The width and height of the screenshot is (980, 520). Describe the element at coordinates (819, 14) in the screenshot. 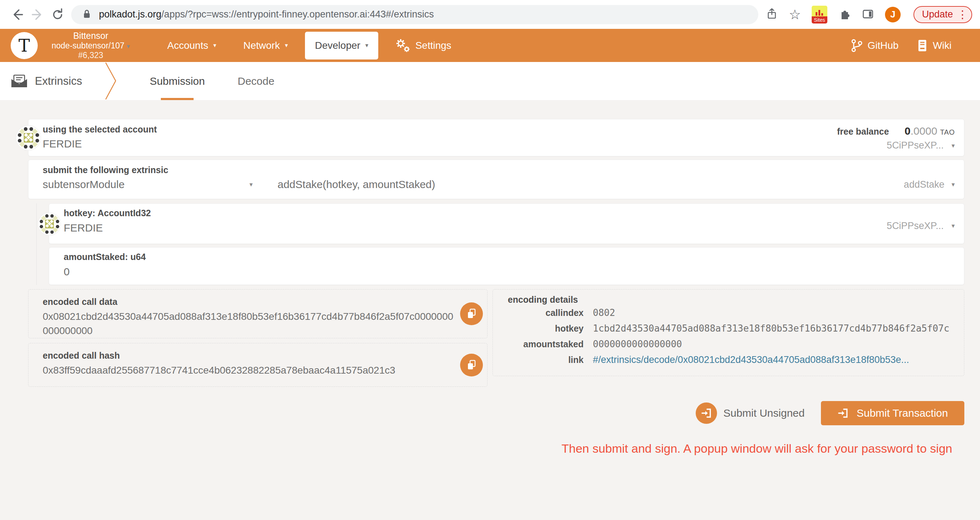

I see `sites-extension-icon: Sites` at that location.